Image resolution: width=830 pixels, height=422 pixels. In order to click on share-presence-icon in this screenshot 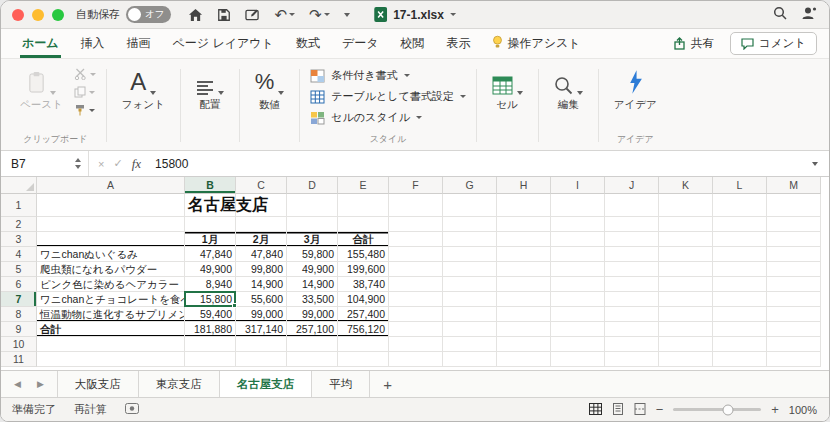, I will do `click(809, 15)`.